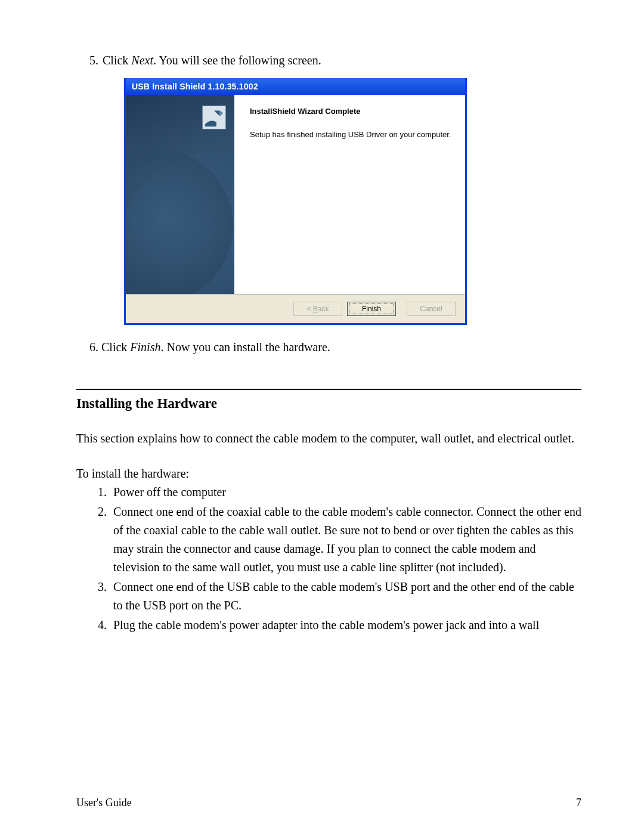 The width and height of the screenshot is (644, 833). What do you see at coordinates (346, 540) in the screenshot?
I see `list-item: Connect one end of the coaxial cable to …` at bounding box center [346, 540].